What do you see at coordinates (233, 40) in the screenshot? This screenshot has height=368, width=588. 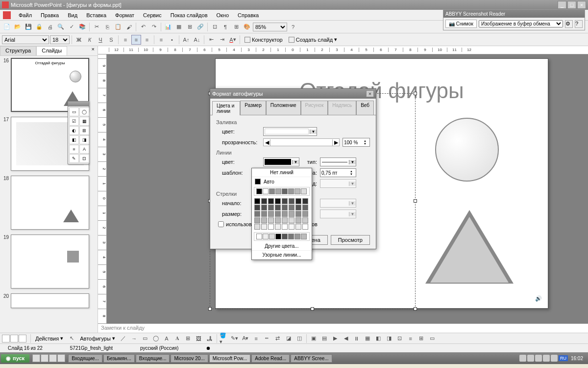 I see `font-color-icon: A▾` at bounding box center [233, 40].